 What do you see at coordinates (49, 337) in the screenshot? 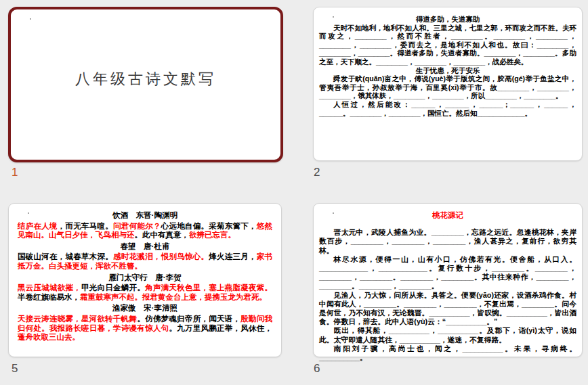
I see `highlighted-verse: 蓬舟吹取三山去。` at bounding box center [49, 337].